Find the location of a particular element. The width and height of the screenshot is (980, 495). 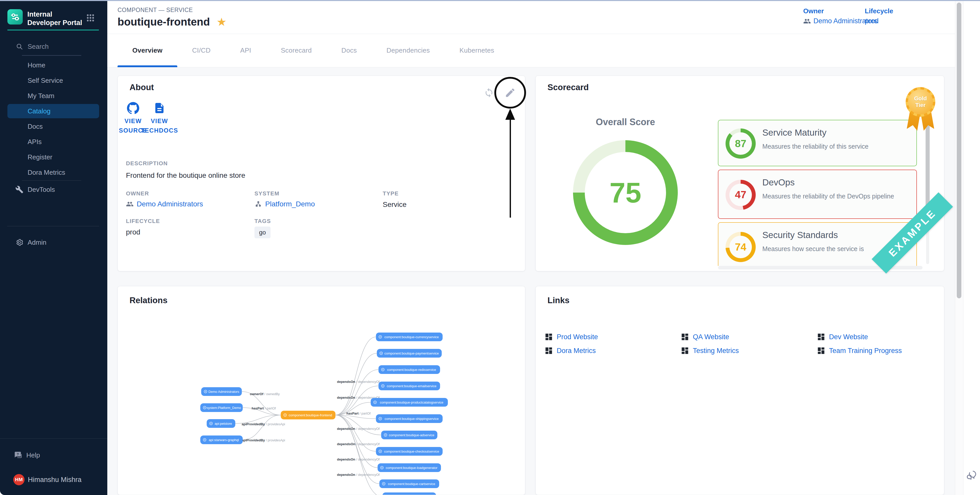

search-input: Search is located at coordinates (54, 46).